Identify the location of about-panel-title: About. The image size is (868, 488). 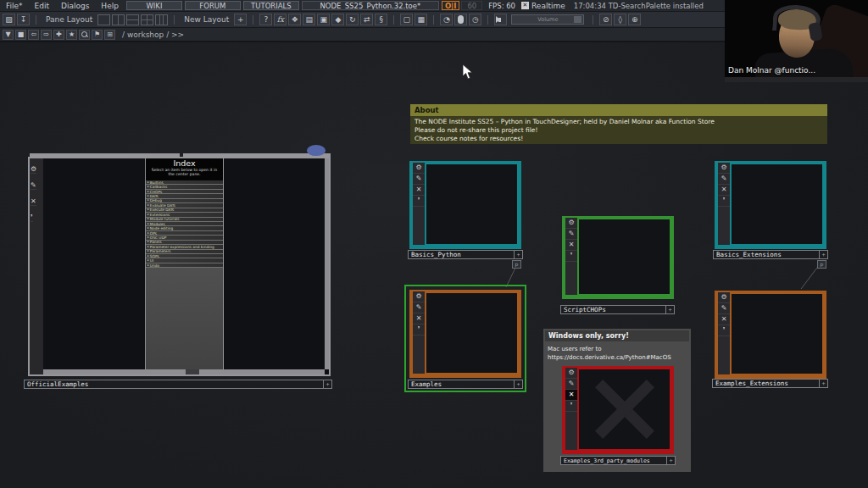
(619, 110).